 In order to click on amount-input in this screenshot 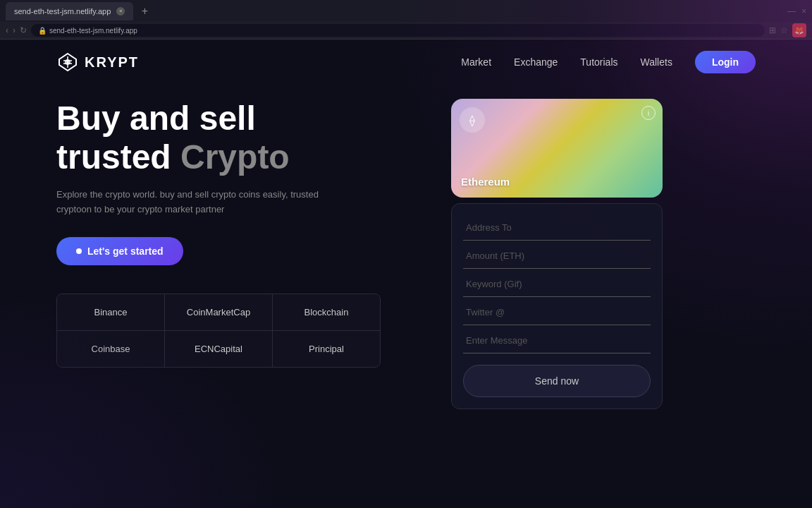, I will do `click(557, 256)`.